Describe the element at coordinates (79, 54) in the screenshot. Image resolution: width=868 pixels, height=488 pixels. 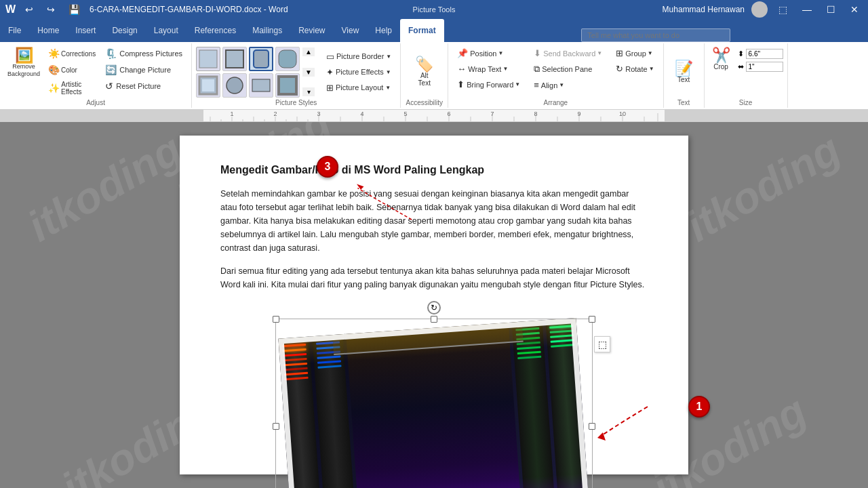
I see `corrections-label: Corrections` at that location.